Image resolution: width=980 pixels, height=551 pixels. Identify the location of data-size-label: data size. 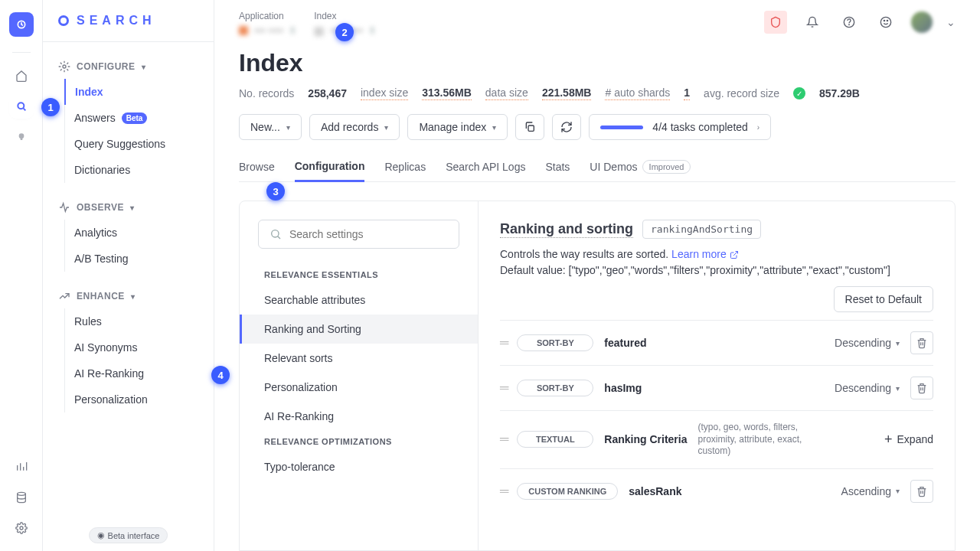
(507, 93).